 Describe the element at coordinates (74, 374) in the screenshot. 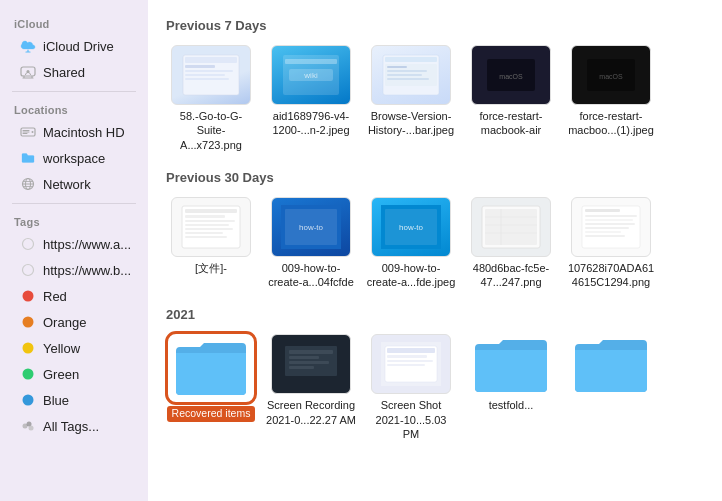

I see `sidebar-item-tag-green: Green` at that location.